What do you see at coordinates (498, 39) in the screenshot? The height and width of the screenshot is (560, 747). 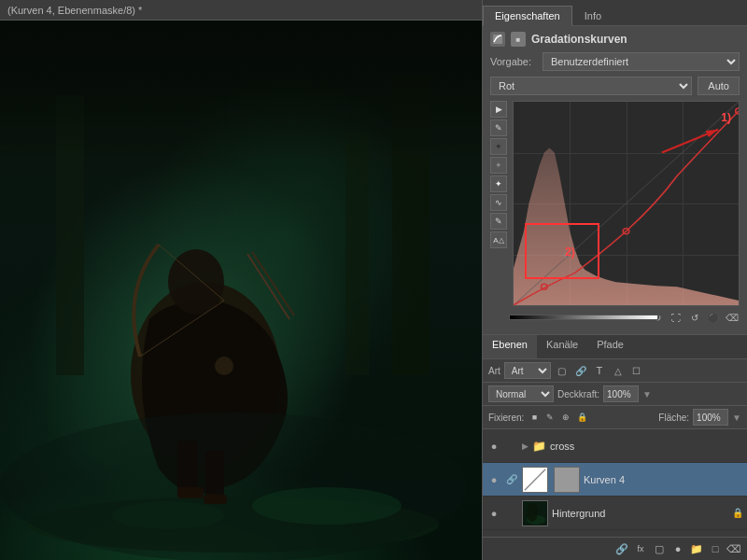 I see `curves-panel-icon` at bounding box center [498, 39].